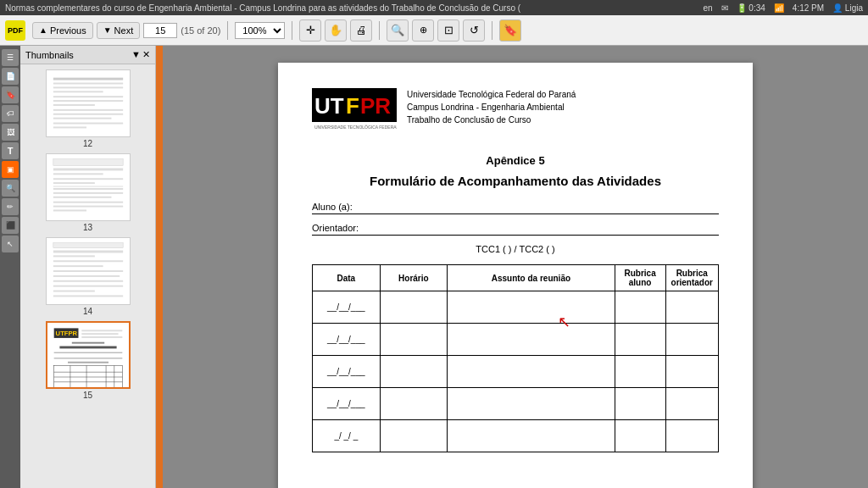 Image resolution: width=868 pixels, height=488 pixels. I want to click on pointer-left-icon: ↖, so click(10, 244).